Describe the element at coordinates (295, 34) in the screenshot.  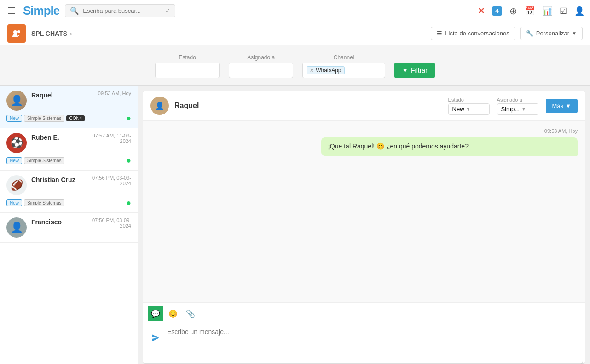
I see `second-navigation: SPL CHATS › ☰ Lista de conversaciones 🔧 …` at that location.